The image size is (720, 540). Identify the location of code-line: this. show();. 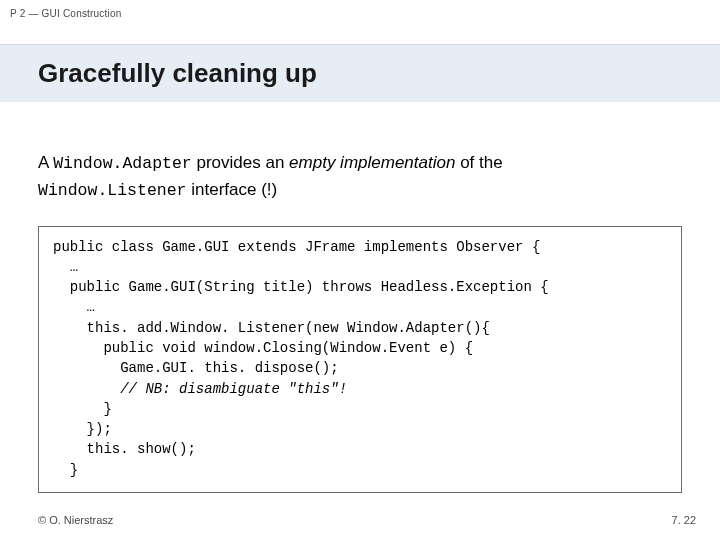
(124, 449).